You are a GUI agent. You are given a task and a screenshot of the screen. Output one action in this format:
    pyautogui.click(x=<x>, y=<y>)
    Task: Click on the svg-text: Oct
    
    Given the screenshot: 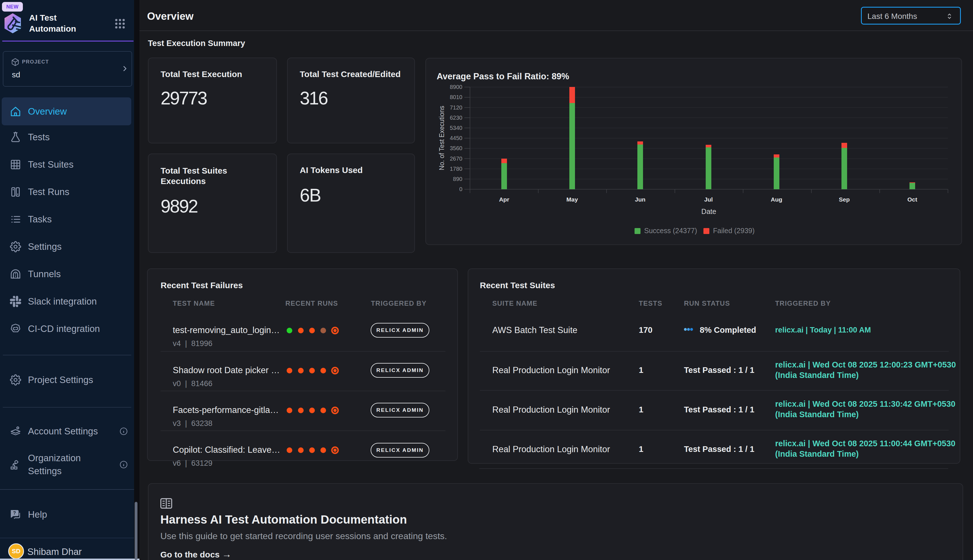 What is the action you would take?
    pyautogui.click(x=912, y=199)
    